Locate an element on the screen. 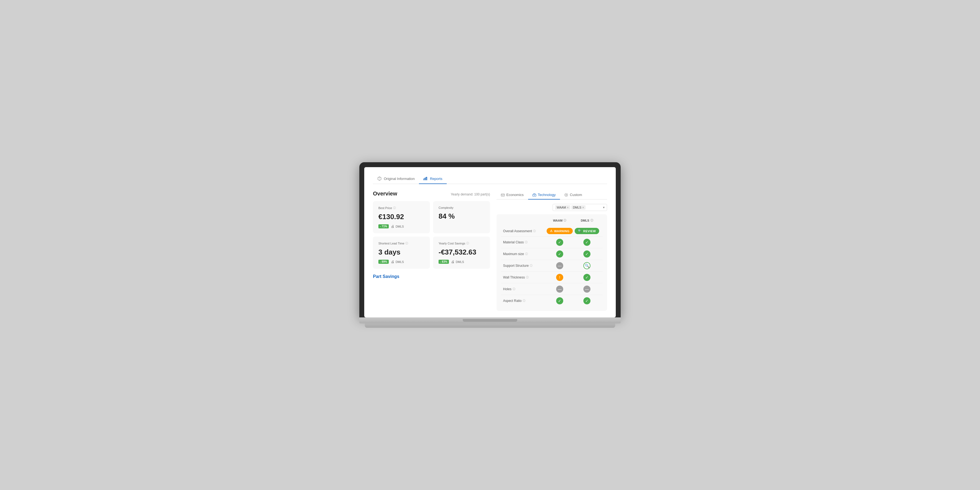  col-header-dmls: DMLS ⓘ is located at coordinates (587, 221).